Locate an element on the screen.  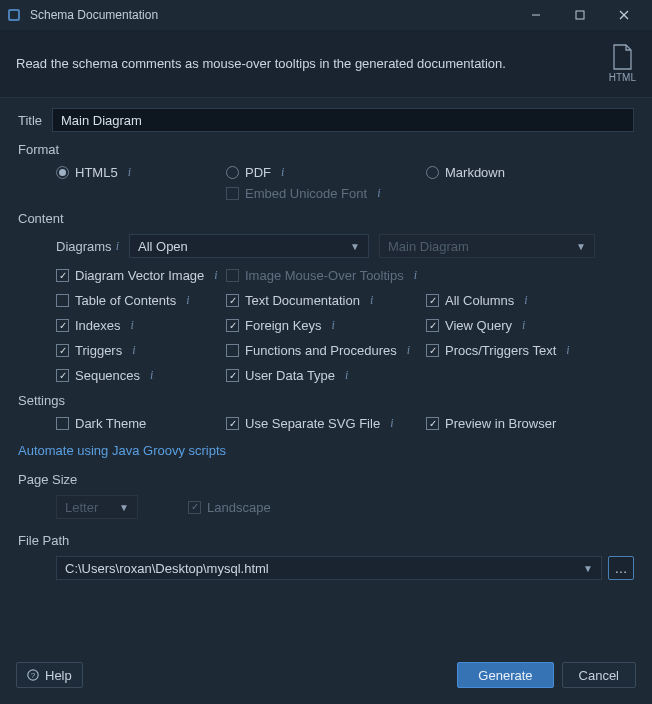
radio-label: HTML5 is located at coordinates (96, 172).